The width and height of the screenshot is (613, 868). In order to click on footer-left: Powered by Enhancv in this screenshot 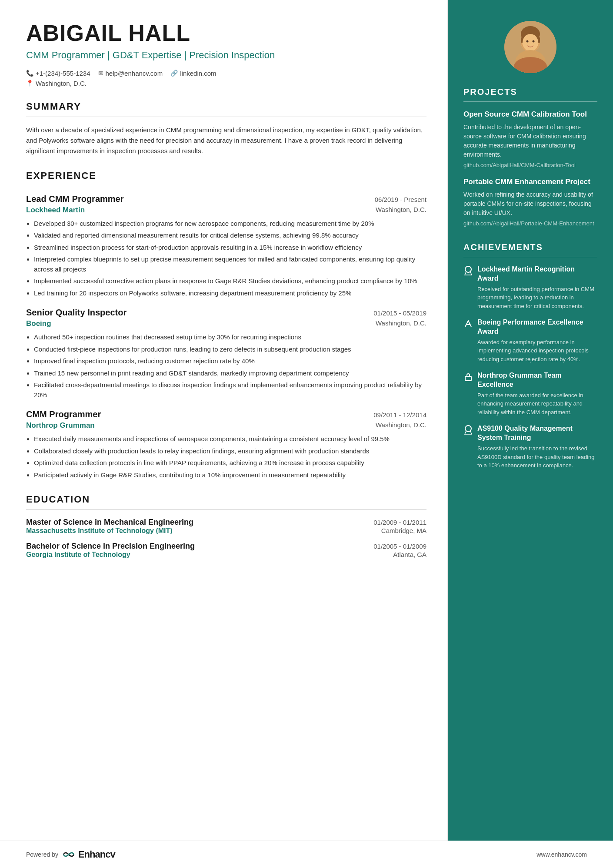, I will do `click(70, 855)`.